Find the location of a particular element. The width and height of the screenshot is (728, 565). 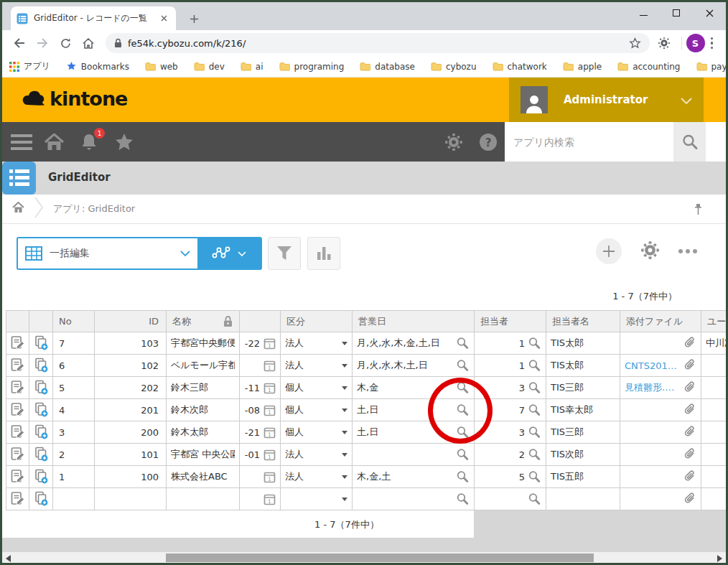

filter-button is located at coordinates (284, 253).